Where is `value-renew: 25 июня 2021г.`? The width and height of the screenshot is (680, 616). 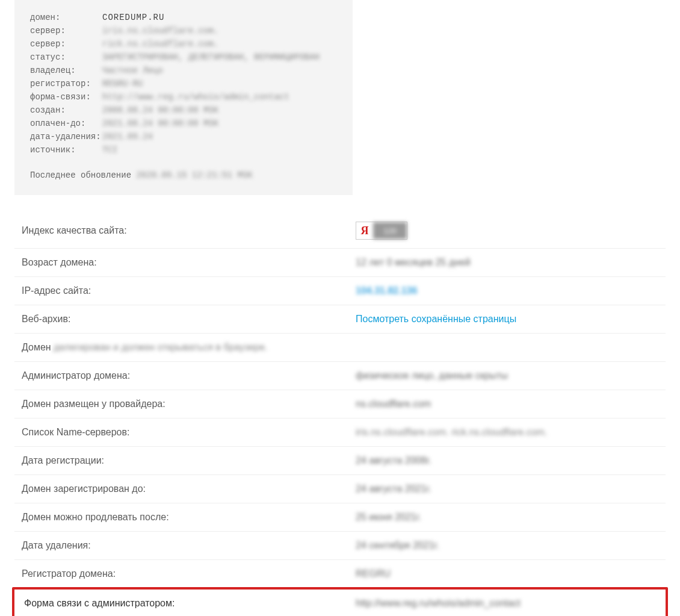 value-renew: 25 июня 2021г. is located at coordinates (507, 517).